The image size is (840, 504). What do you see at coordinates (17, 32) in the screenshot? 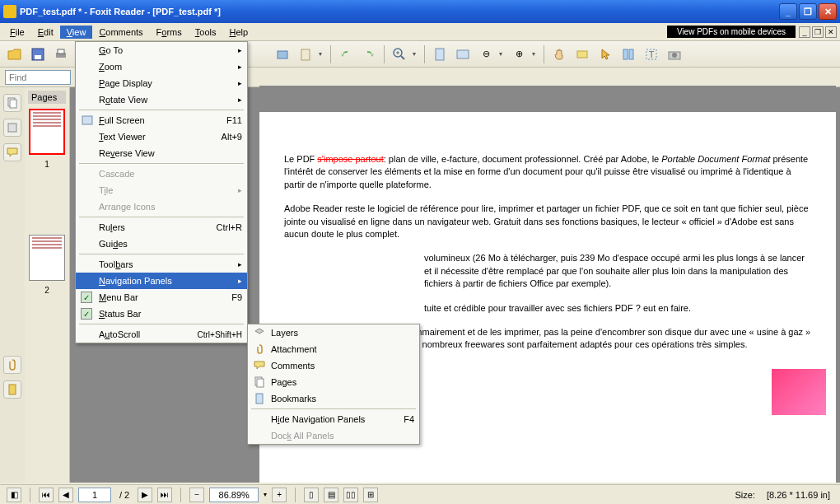
I see `menu-file: File` at bounding box center [17, 32].